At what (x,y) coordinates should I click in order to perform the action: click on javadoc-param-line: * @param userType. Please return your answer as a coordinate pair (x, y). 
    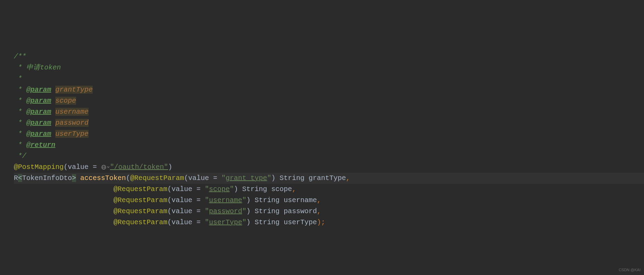
    Looking at the image, I should click on (51, 134).